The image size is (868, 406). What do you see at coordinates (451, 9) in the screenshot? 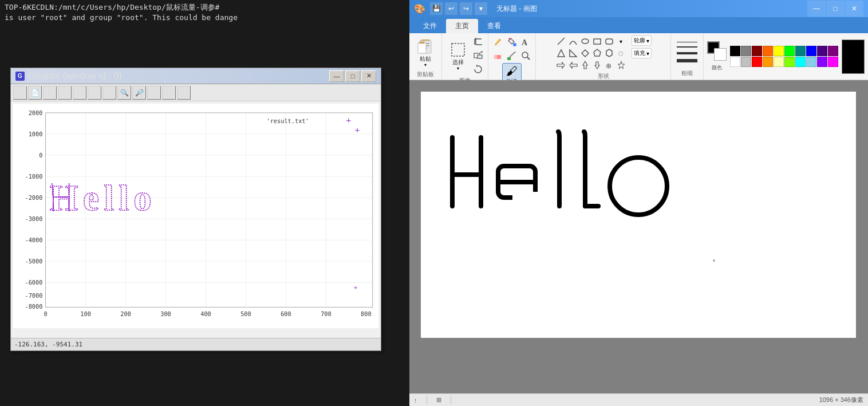
I see `undo-icon: ↩` at bounding box center [451, 9].